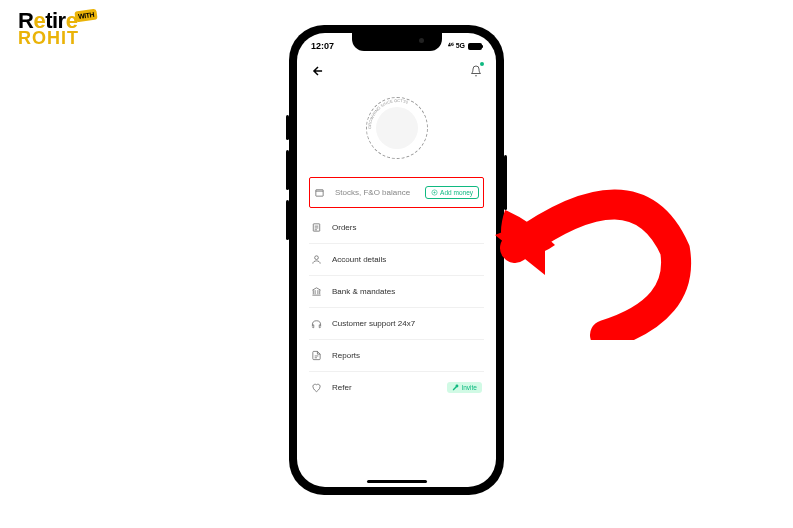 This screenshot has height=528, width=793. Describe the element at coordinates (456, 192) in the screenshot. I see `add-money-label: Add money` at that location.